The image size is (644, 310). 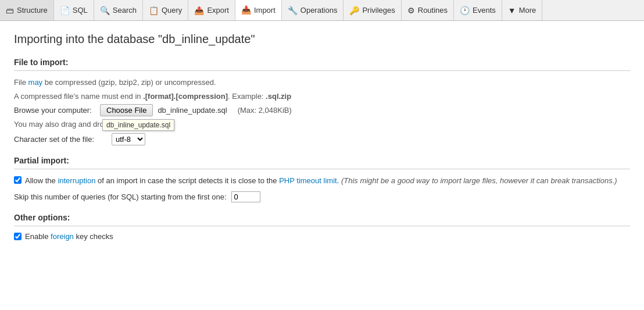 I want to click on charset-label: Character set of the file:, so click(x=60, y=140).